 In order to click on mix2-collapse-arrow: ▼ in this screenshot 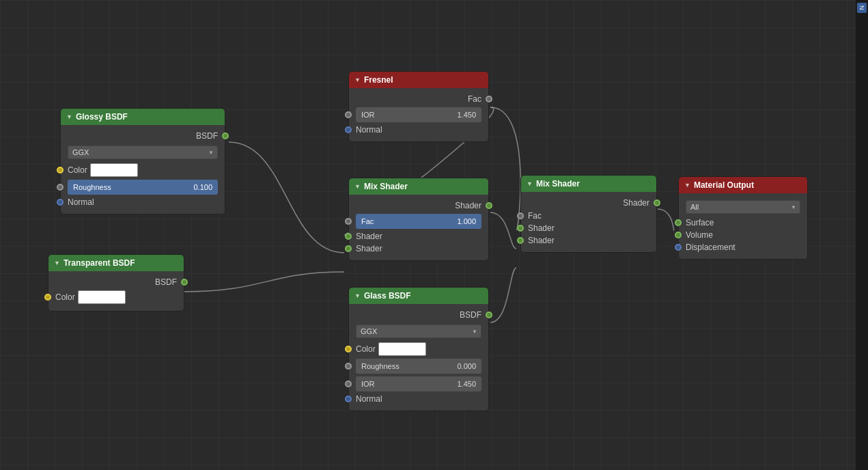, I will do `click(530, 184)`.